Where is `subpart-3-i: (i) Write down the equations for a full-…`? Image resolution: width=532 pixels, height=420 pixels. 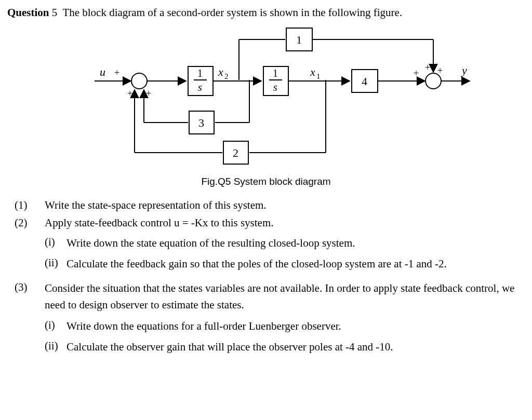 subpart-3-i: (i) Write down the equations for a full-… is located at coordinates (285, 326).